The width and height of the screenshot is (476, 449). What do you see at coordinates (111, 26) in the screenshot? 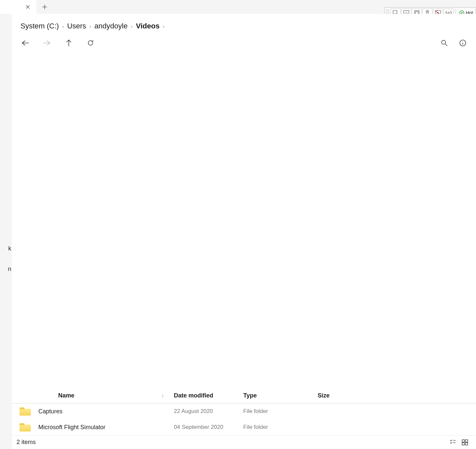
I see `breadcrumb-seg-2: andydoyle` at bounding box center [111, 26].